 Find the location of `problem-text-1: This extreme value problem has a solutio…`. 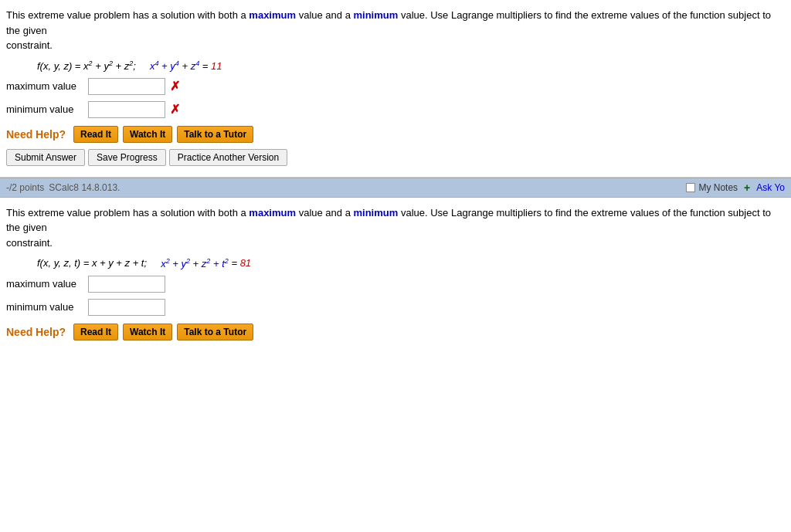

problem-text-1: This extreme value problem has a solutio… is located at coordinates (396, 31).